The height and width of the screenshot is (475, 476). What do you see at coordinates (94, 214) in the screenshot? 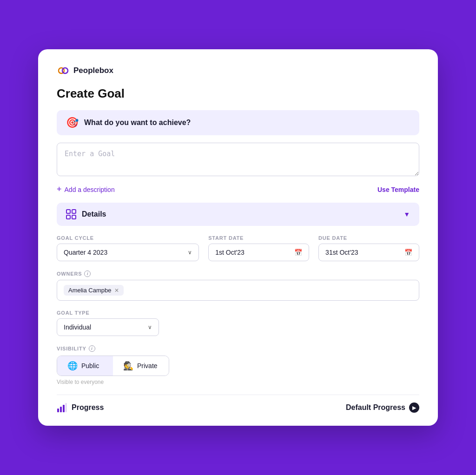
I see `details-label: Details` at bounding box center [94, 214].